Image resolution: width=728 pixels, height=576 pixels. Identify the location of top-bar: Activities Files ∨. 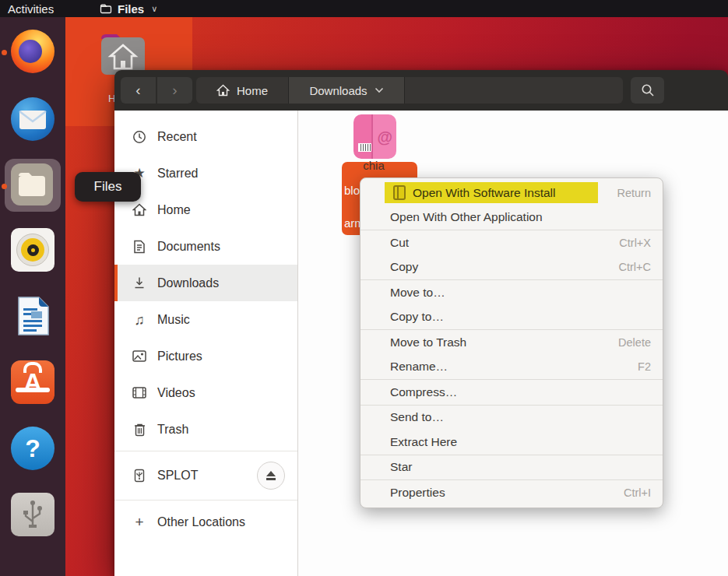
(364, 9).